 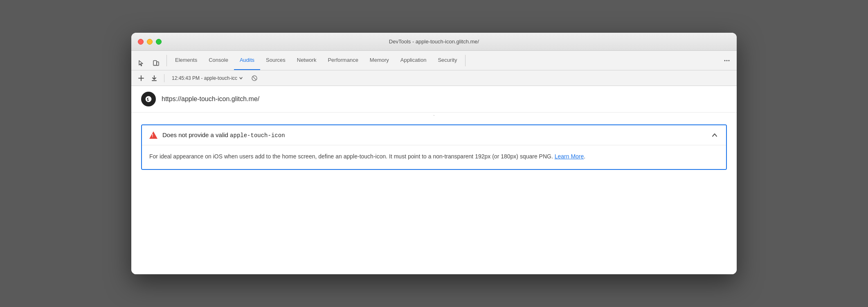 What do you see at coordinates (434, 78) in the screenshot?
I see `secondary-toolbar: 12:45:43 PM - apple-touch-icc` at bounding box center [434, 78].